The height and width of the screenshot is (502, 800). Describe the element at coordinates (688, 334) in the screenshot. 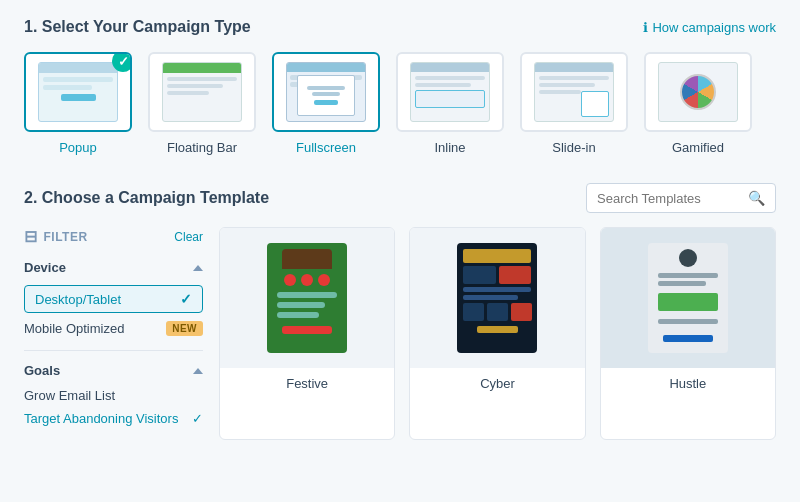

I see `template-card-hustle: Hustle` at that location.